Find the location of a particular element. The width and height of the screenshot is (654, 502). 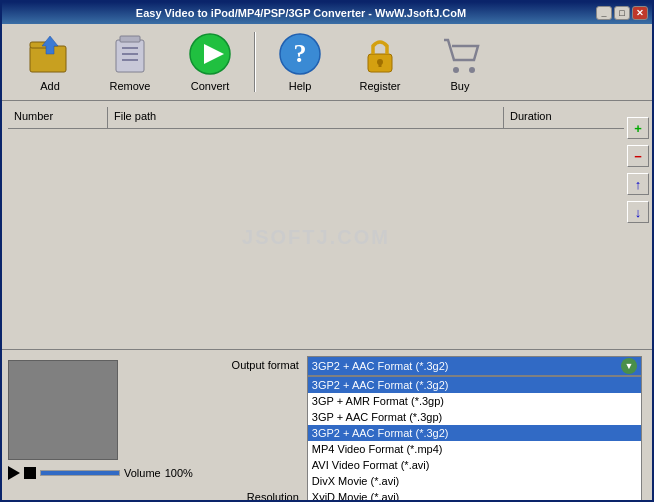

column-number: Number is located at coordinates (58, 118).